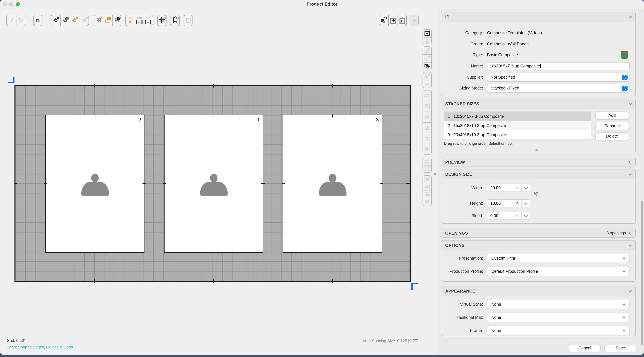 The height and width of the screenshot is (357, 644). Describe the element at coordinates (427, 106) in the screenshot. I see `align-right-button` at that location.